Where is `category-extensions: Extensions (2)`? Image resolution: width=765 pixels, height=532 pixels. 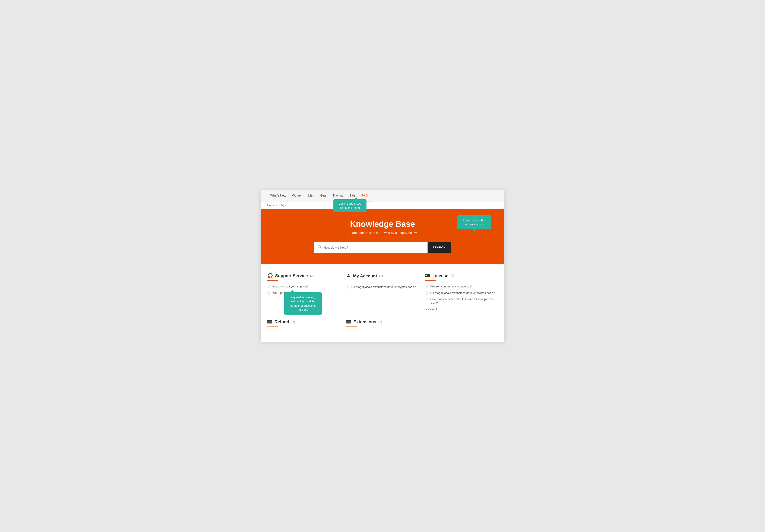
category-extensions: Extensions (2) is located at coordinates (382, 325).